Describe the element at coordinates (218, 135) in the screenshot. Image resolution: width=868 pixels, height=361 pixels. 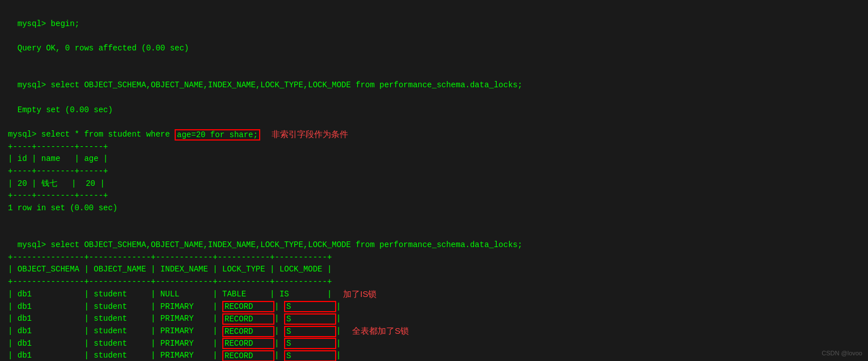
I see `highlighted-query: age=20 for share;` at that location.